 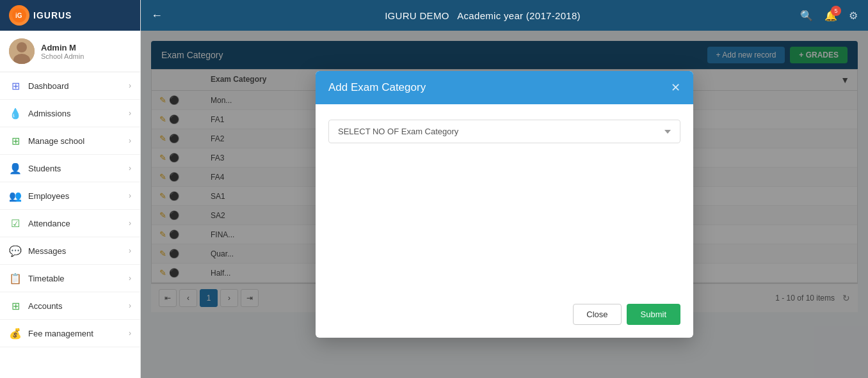 What do you see at coordinates (63, 47) in the screenshot?
I see `user-name: Admin M` at bounding box center [63, 47].